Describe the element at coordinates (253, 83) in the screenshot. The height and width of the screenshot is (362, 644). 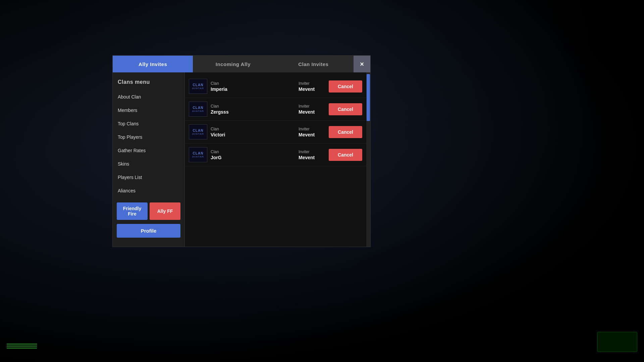
I see `clan-label-1: Clan` at that location.